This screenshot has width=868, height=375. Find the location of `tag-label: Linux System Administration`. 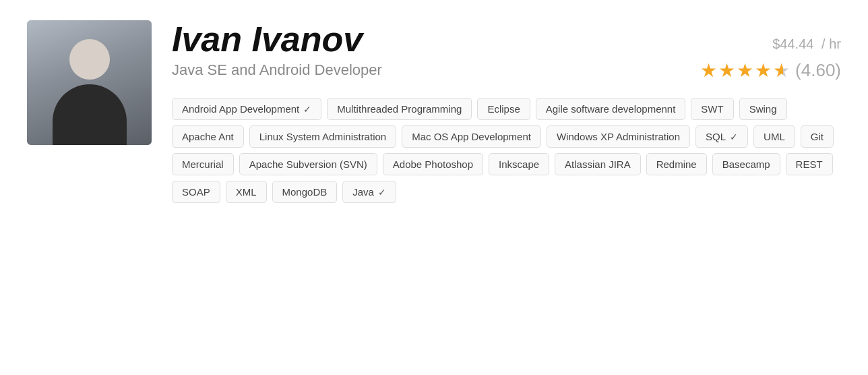

tag-label: Linux System Administration is located at coordinates (323, 136).